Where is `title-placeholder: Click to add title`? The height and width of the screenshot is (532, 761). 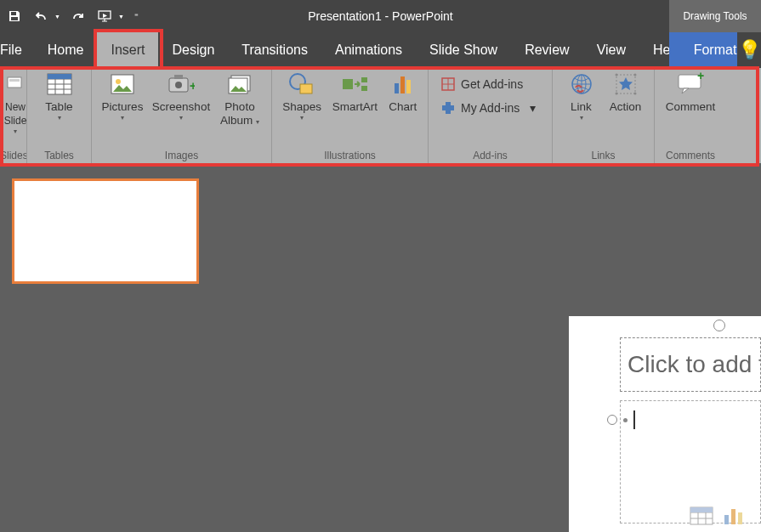 title-placeholder: Click to add title is located at coordinates (690, 365).